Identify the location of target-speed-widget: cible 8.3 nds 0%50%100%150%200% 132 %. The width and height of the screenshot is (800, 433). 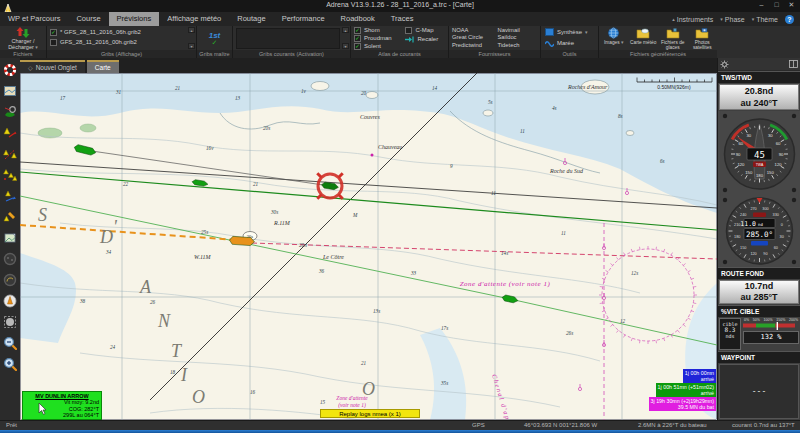
(759, 334).